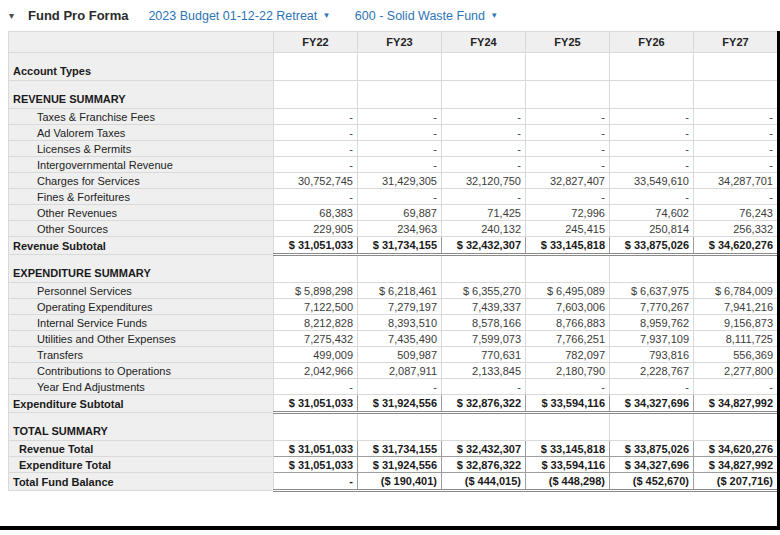 This screenshot has width=780, height=535. I want to click on cell-fy27: $ 6,784,009, so click(736, 291).